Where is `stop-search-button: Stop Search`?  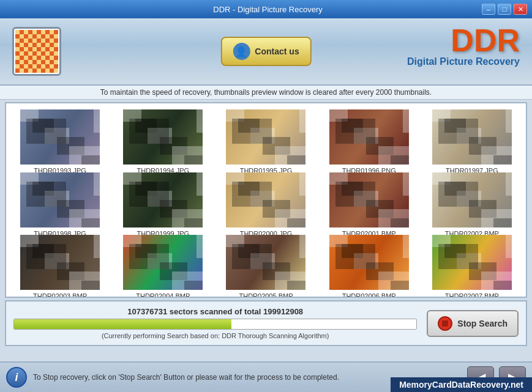 stop-search-button: Stop Search is located at coordinates (473, 324).